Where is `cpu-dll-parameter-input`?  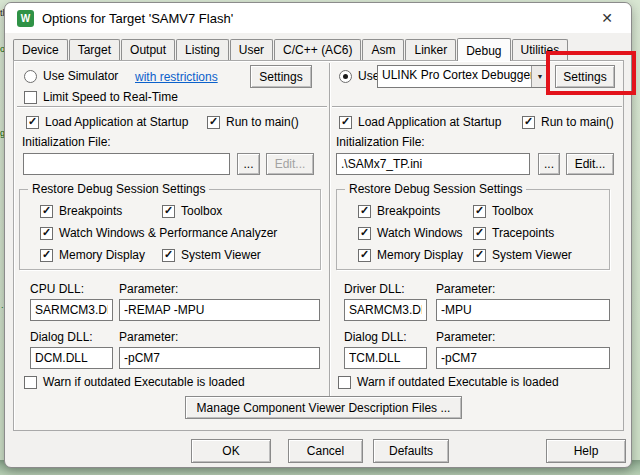 cpu-dll-parameter-input is located at coordinates (220, 310).